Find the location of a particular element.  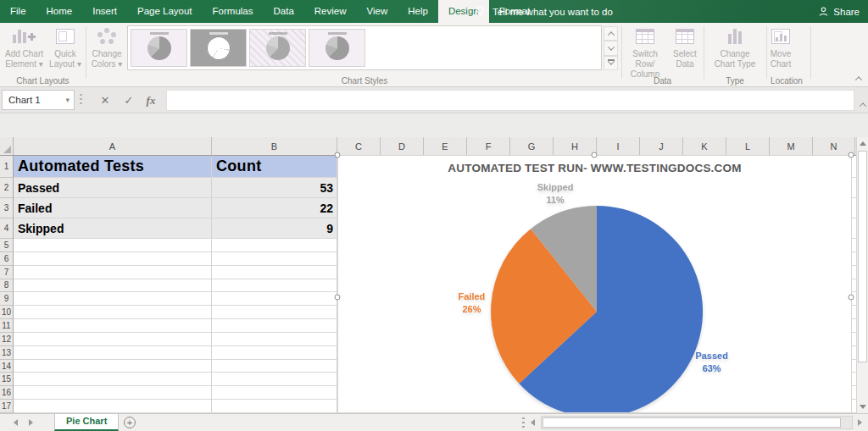

scroll-up-icon is located at coordinates (863, 144).